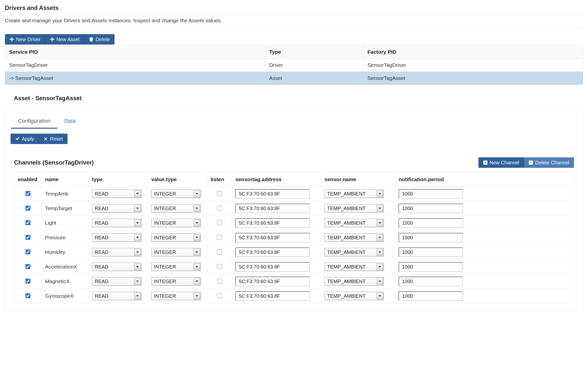 The width and height of the screenshot is (588, 389). What do you see at coordinates (298, 98) in the screenshot?
I see `asset-title: Asset - SensorTagAsset` at bounding box center [298, 98].